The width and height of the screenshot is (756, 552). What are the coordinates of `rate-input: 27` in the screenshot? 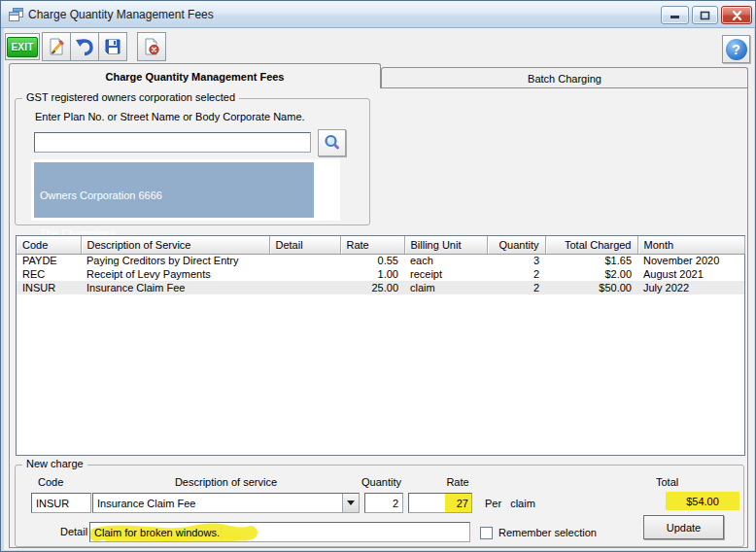 It's located at (440, 503).